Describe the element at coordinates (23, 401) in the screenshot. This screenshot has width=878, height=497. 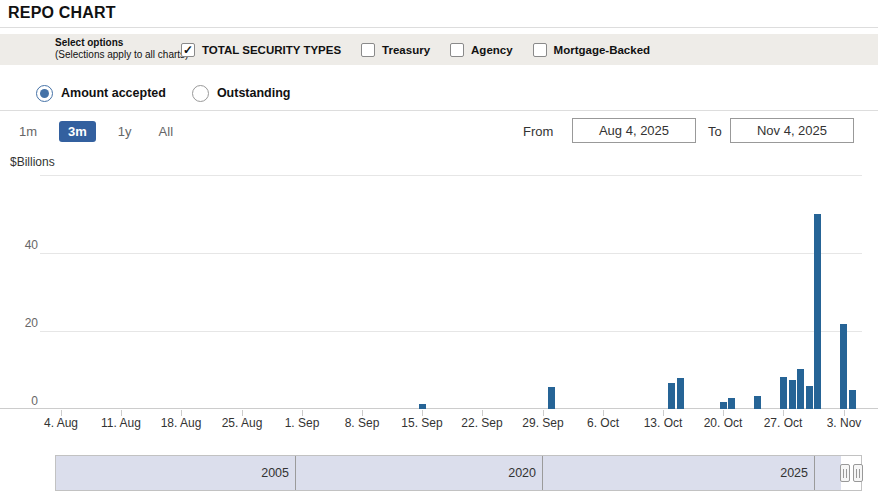
I see `y-tick-label: 0` at that location.